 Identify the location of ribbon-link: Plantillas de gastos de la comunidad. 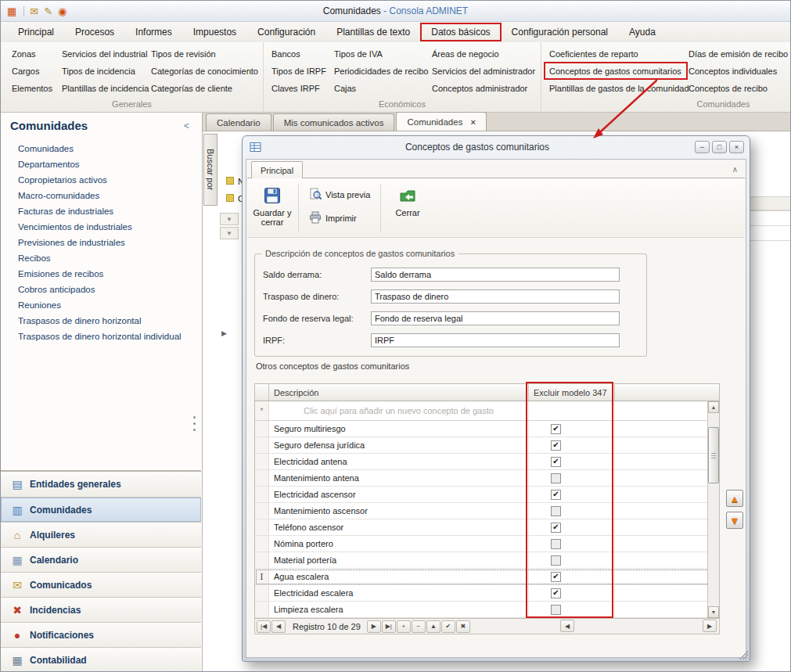
(620, 89).